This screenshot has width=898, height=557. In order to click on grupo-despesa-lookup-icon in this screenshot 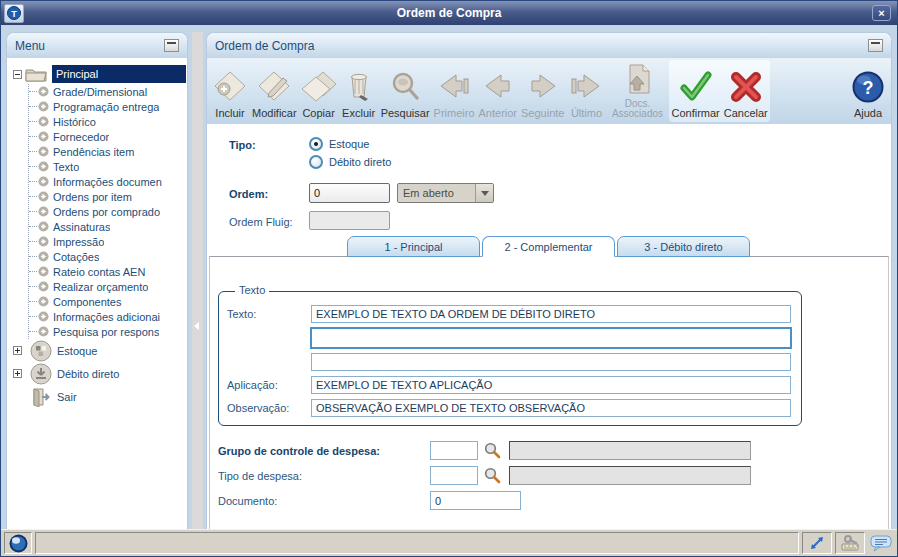, I will do `click(492, 450)`.